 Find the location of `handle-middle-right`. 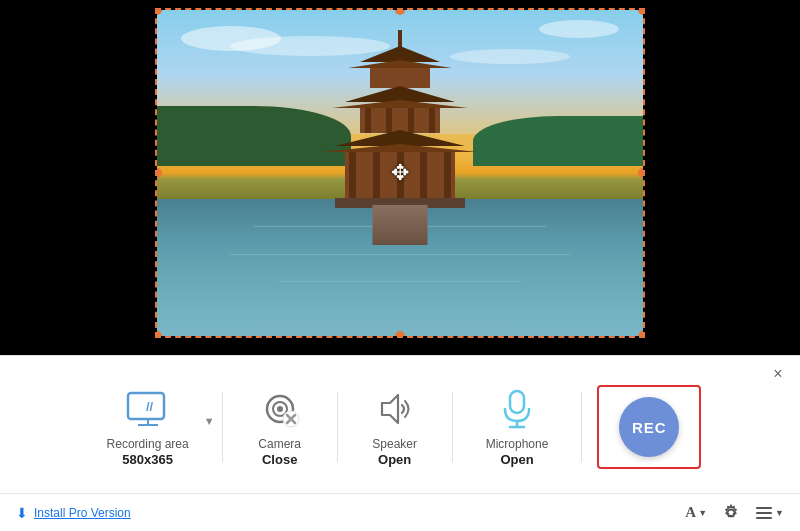

handle-middle-right is located at coordinates (642, 173).